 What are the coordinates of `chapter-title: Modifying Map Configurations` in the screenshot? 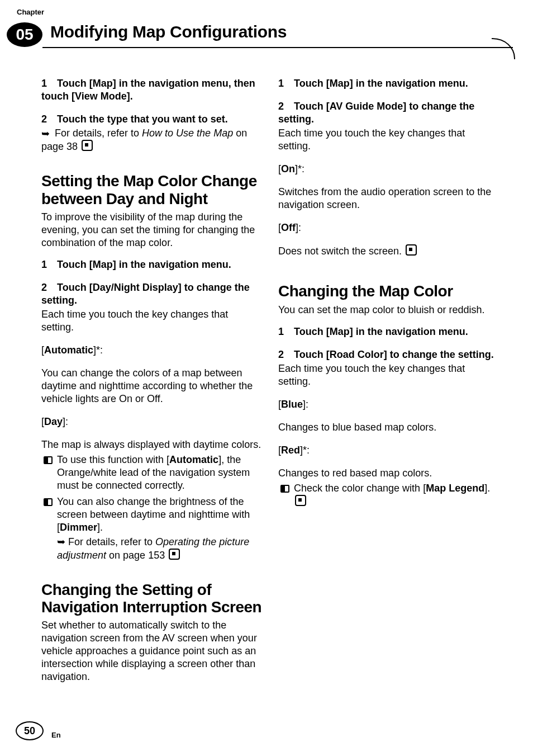 It's located at (169, 32).